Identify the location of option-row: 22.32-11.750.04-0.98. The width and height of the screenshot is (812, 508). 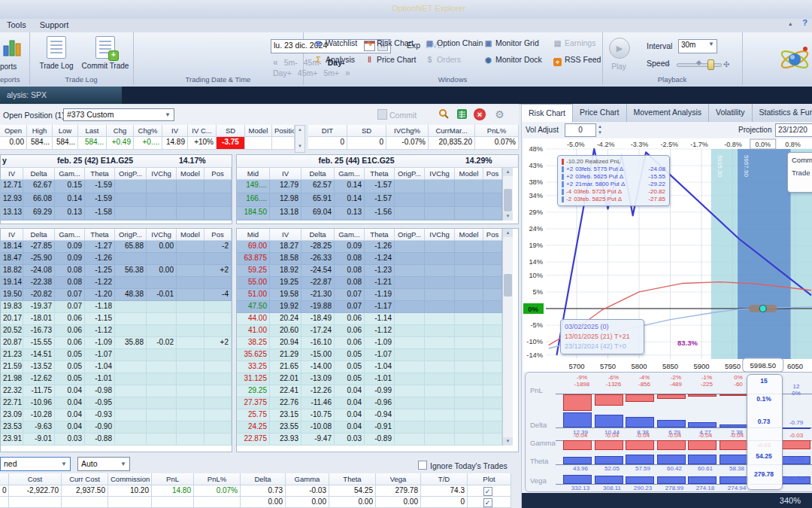
(116, 391).